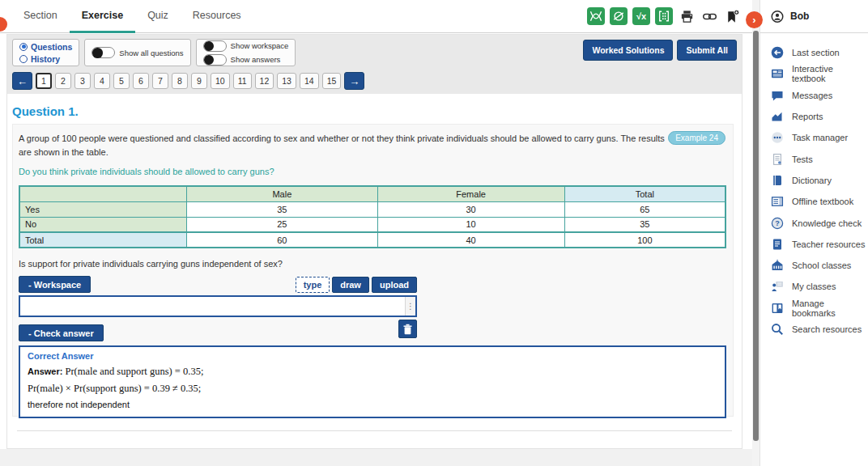 Image resolution: width=868 pixels, height=466 pixels. What do you see at coordinates (819, 74) in the screenshot?
I see `sidebar-item-interactive-textbook: Interactive textbook` at bounding box center [819, 74].